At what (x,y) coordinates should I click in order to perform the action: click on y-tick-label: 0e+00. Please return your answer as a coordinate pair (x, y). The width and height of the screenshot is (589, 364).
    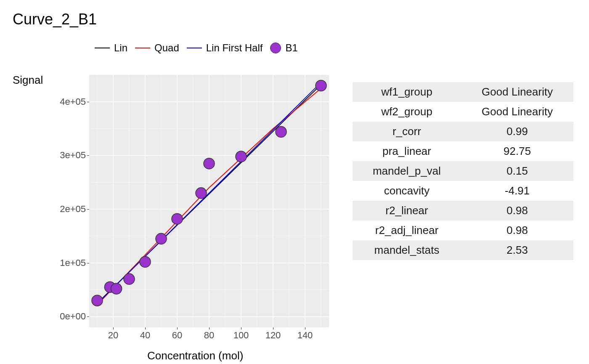
    Looking at the image, I should click on (73, 316).